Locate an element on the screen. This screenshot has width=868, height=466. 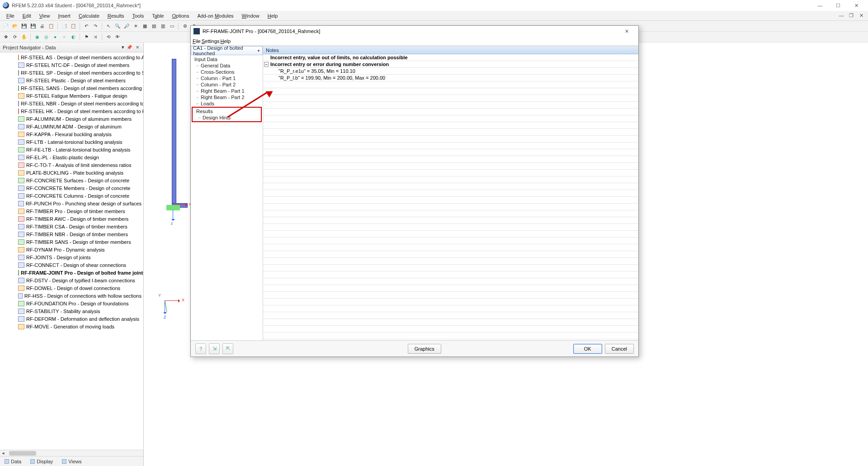
notes-row: Incorrect entry, value out of limits, no… is located at coordinates (451, 58).